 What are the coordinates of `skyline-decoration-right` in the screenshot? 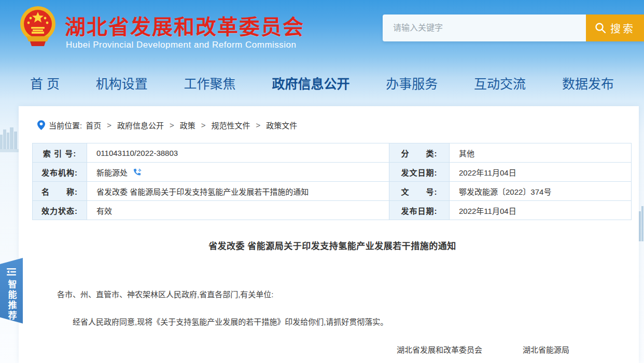 It's located at (641, 224).